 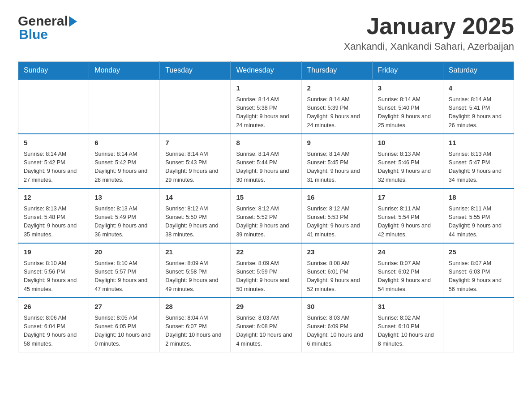 What do you see at coordinates (478, 89) in the screenshot?
I see `day-number: 4` at bounding box center [478, 89].